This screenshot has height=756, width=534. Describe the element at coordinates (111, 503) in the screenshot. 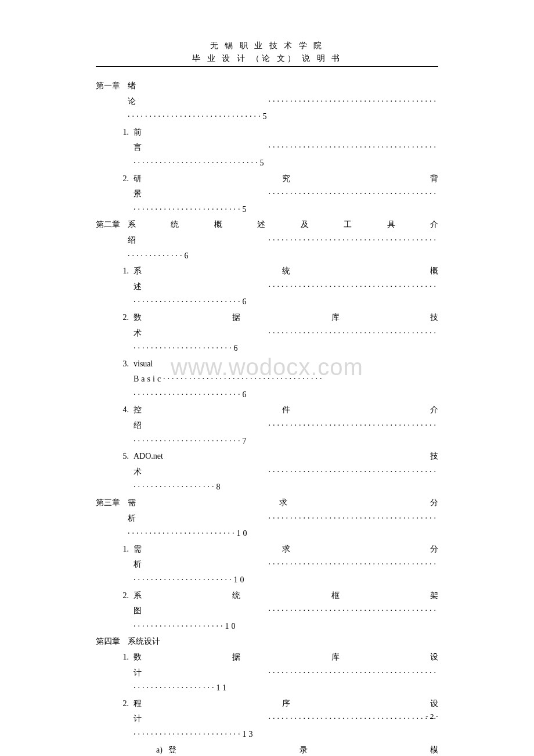

I see `chapter-label: 第三章` at that location.